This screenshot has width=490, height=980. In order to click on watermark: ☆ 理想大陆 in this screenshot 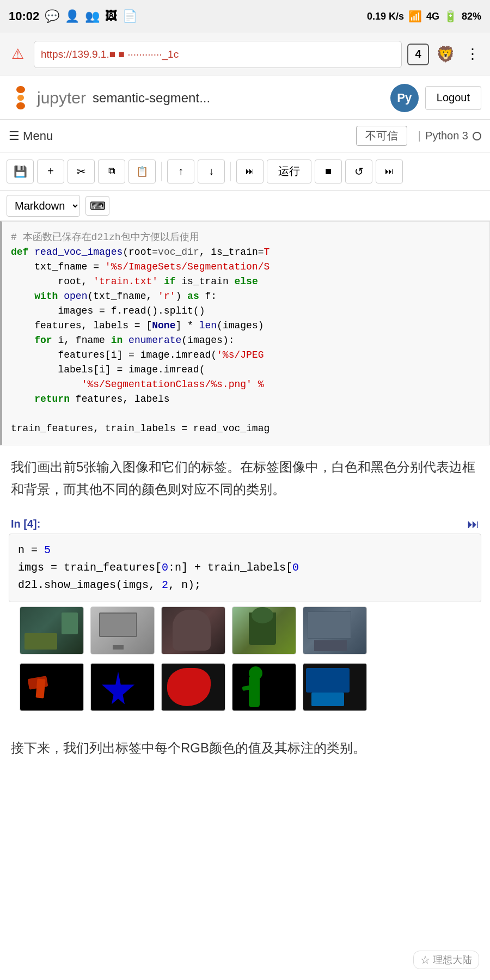, I will do `click(446, 960)`.